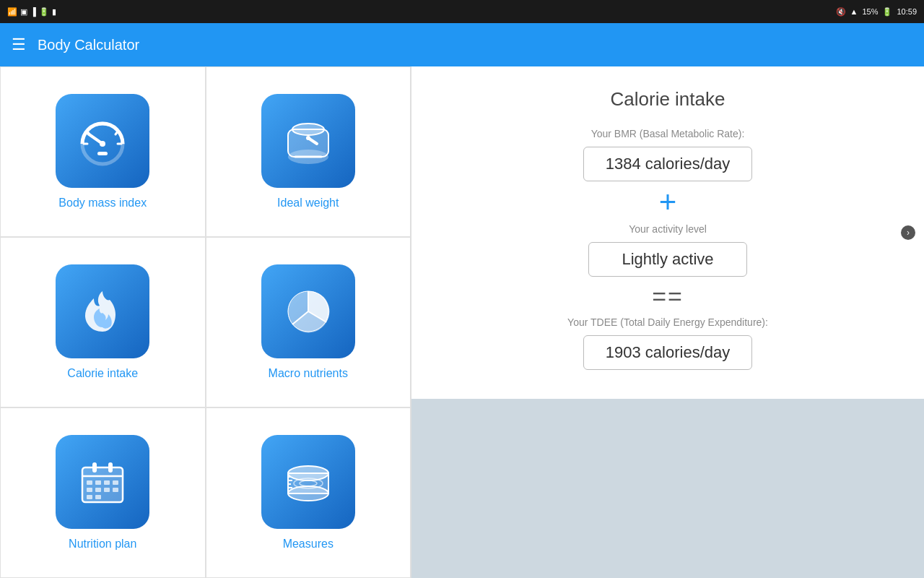 The image size is (924, 578). What do you see at coordinates (668, 259) in the screenshot?
I see `activity-value-box: Lightly active` at bounding box center [668, 259].